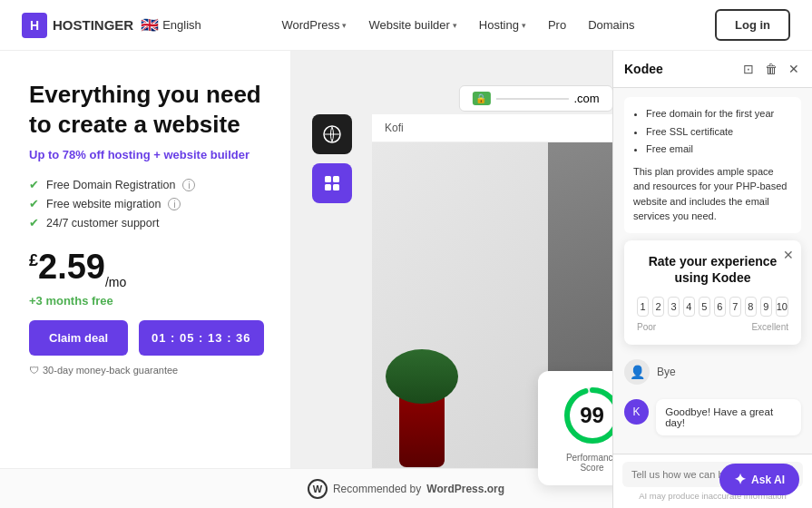 The width and height of the screenshot is (812, 508). What do you see at coordinates (713, 307) in the screenshot?
I see `rating-numbers: 1 2 3 4 5 6 7 8 9 10` at bounding box center [713, 307].